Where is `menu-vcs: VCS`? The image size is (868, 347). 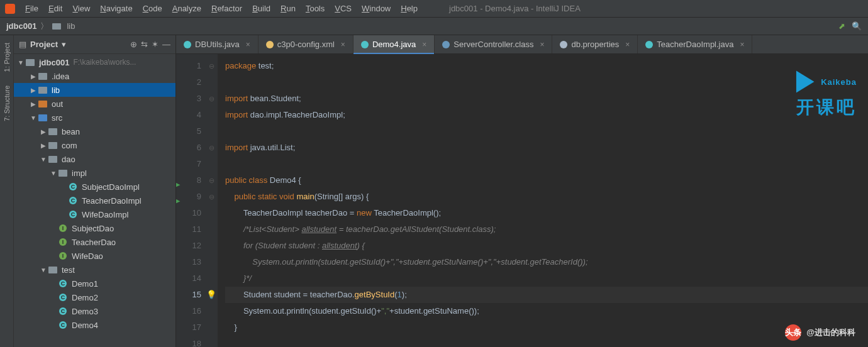 menu-vcs: VCS is located at coordinates (343, 9).